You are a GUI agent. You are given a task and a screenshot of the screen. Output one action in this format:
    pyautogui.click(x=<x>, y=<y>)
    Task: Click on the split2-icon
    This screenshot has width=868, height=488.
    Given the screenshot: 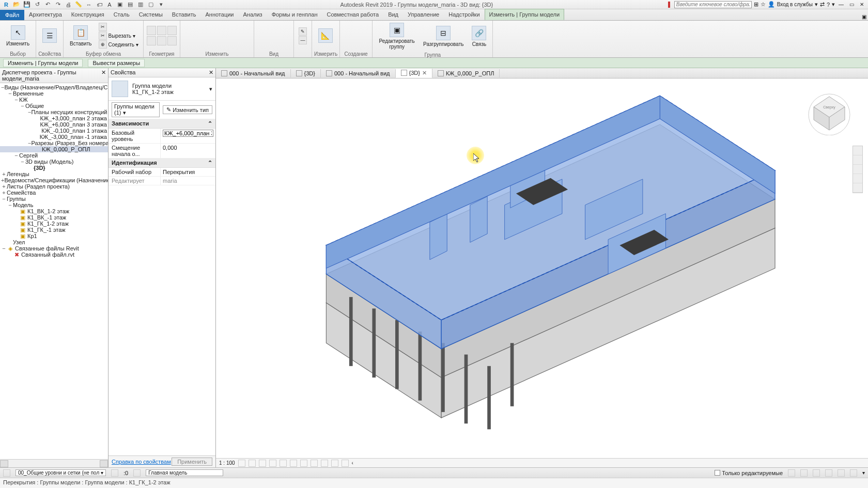 What is the action you would take?
    pyautogui.click(x=211, y=43)
    